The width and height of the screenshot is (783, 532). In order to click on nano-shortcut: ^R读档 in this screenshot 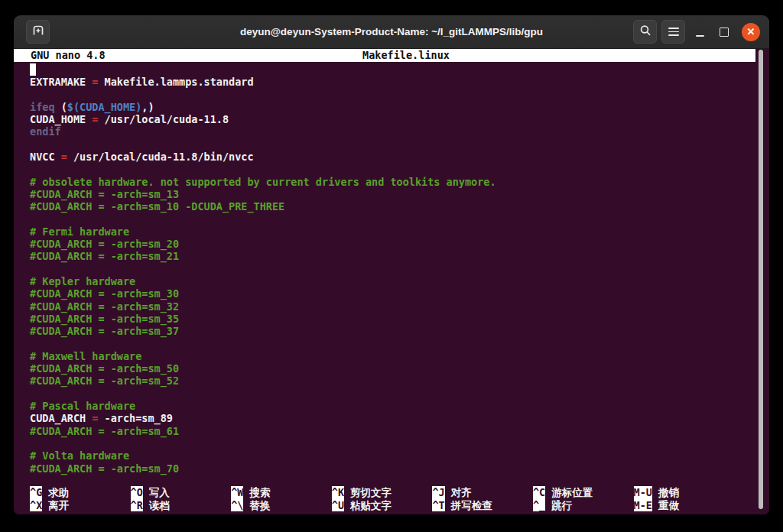, I will do `click(181, 505)`.